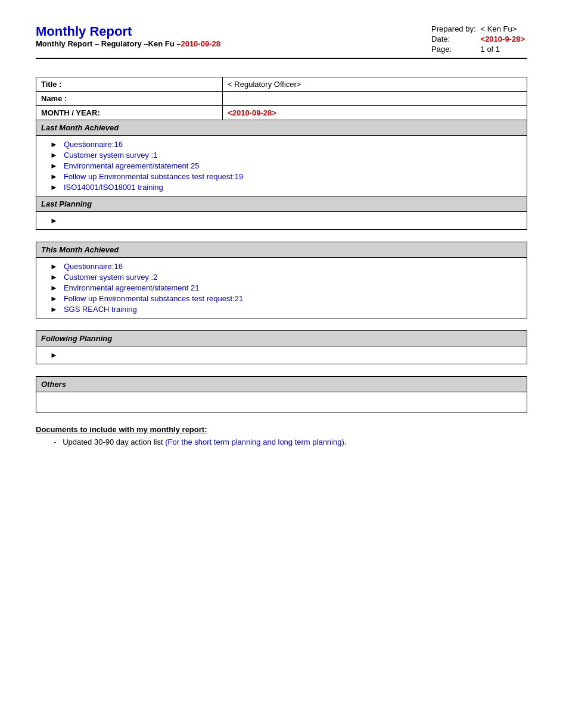  Describe the element at coordinates (130, 85) in the screenshot. I see `title-label: Title :` at that location.